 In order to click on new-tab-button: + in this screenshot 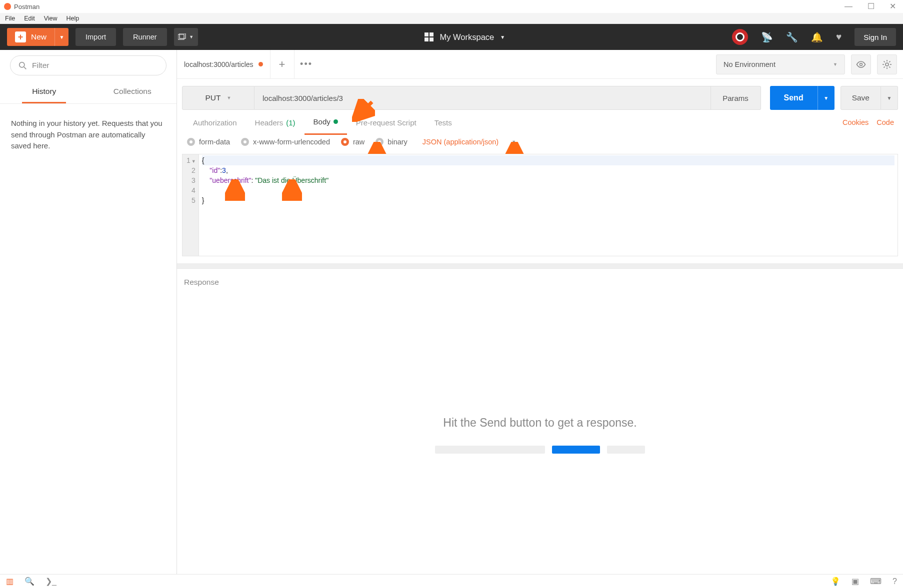, I will do `click(282, 64)`.